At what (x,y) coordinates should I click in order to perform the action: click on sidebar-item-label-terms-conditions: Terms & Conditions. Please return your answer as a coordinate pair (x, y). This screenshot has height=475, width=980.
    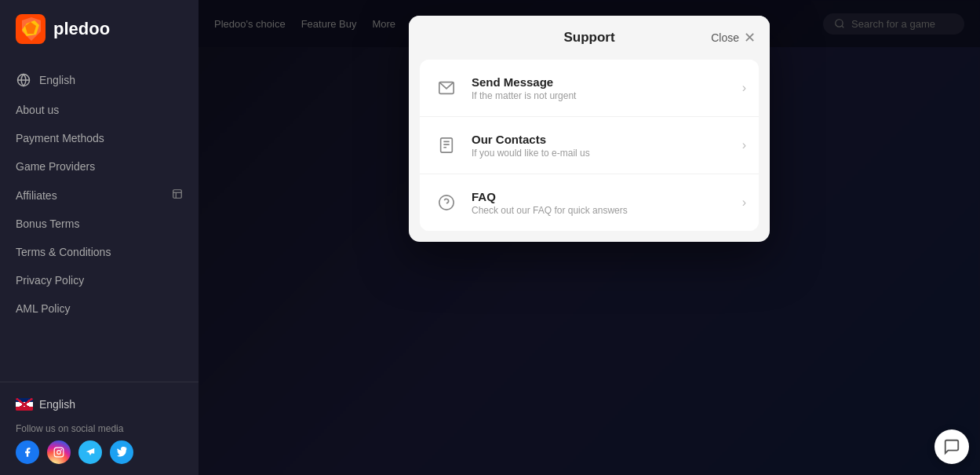
    Looking at the image, I should click on (63, 252).